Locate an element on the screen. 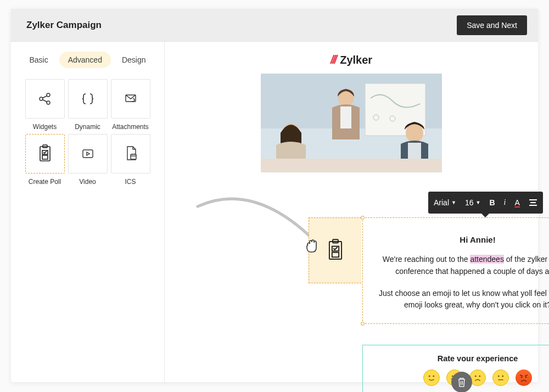 This screenshot has height=392, width=549. widget-video is located at coordinates (88, 154).